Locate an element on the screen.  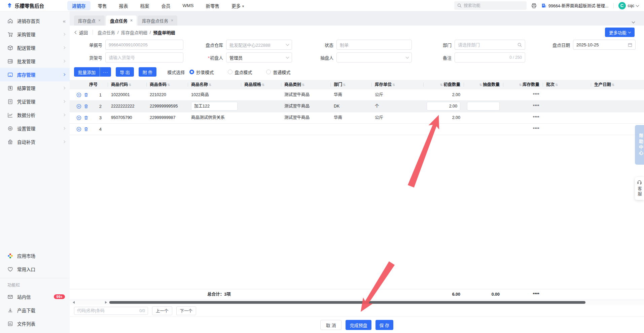
cancel-button: 取 消 is located at coordinates (331, 325).